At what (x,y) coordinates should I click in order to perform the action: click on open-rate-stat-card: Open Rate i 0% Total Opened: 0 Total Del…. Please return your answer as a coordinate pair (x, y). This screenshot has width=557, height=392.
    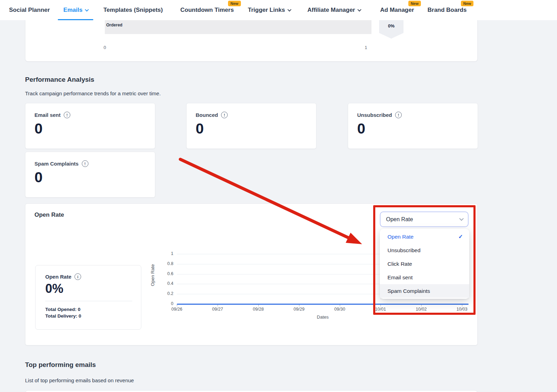
    Looking at the image, I should click on (88, 297).